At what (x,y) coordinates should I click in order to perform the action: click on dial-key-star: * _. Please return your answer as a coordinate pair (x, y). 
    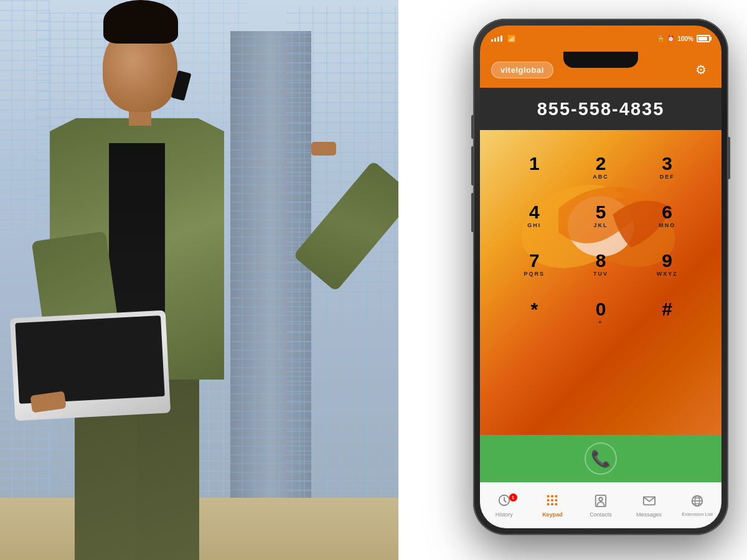
    Looking at the image, I should click on (534, 312).